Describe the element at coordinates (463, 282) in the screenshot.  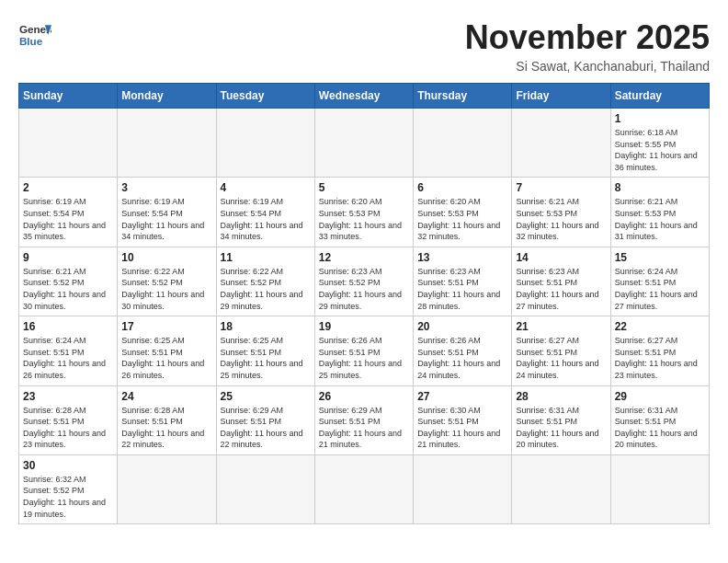
I see `calendar-cell: 13Sunrise: 6:23 AMSunset: 5:51 PMDayligh…` at that location.